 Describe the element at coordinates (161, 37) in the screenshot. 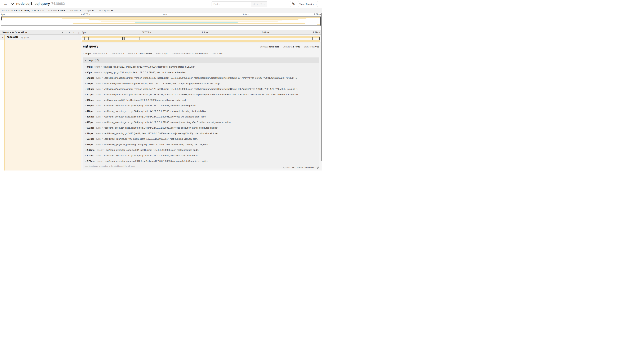

I see `span-row: node sql1 sql query` at that location.